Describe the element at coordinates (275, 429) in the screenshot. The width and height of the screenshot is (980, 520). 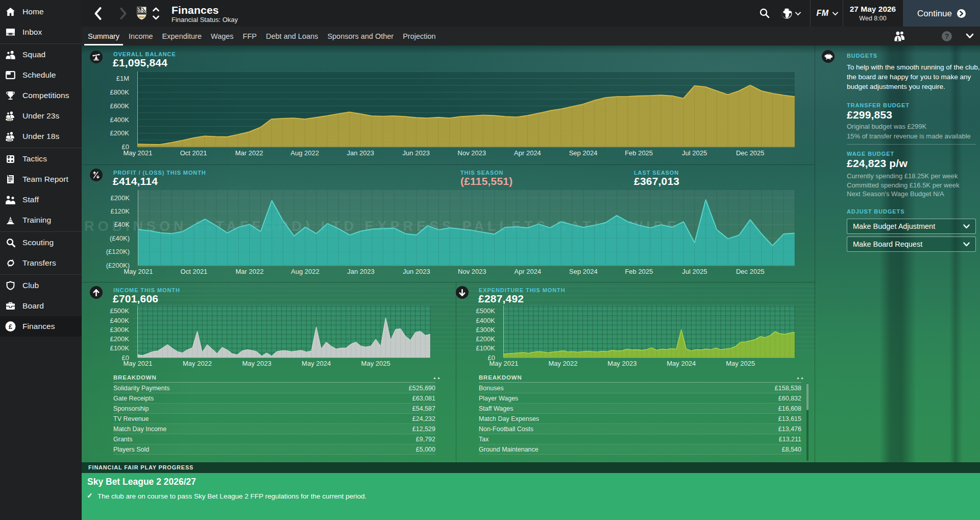
I see `breakdown-row: Match Day Income£12,529` at that location.